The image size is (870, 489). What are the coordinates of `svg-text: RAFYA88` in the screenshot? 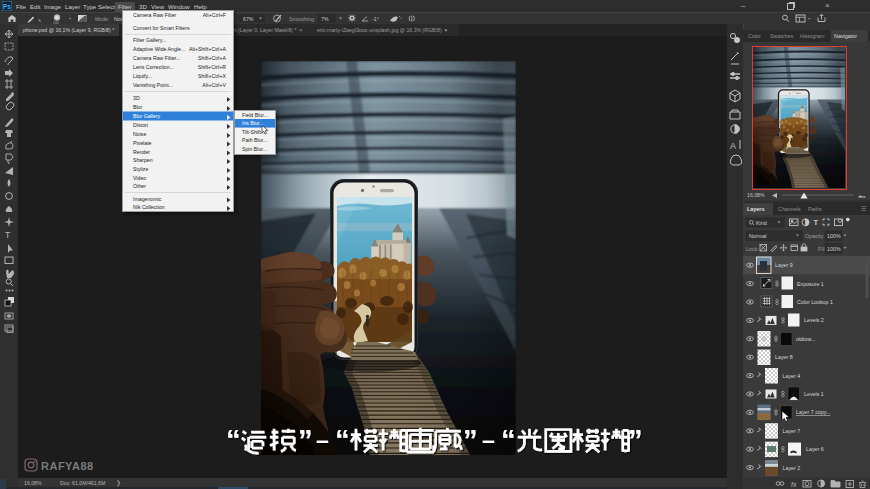 It's located at (68, 466).